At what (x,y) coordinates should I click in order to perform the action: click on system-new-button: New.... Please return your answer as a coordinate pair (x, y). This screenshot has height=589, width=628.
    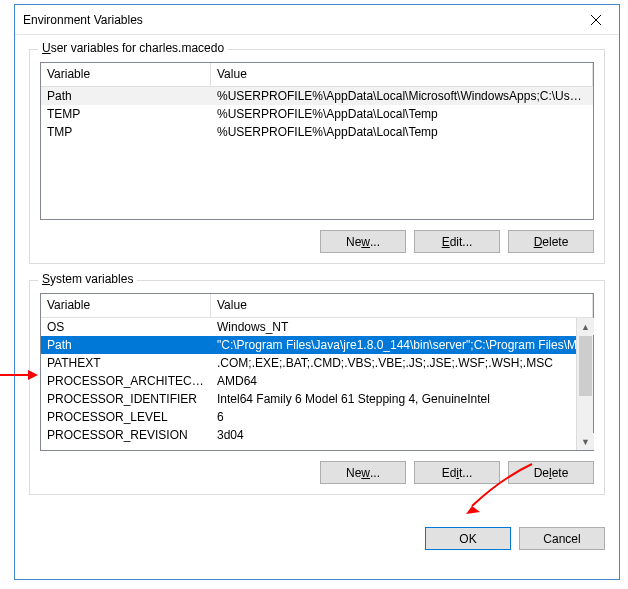
    Looking at the image, I should click on (363, 472).